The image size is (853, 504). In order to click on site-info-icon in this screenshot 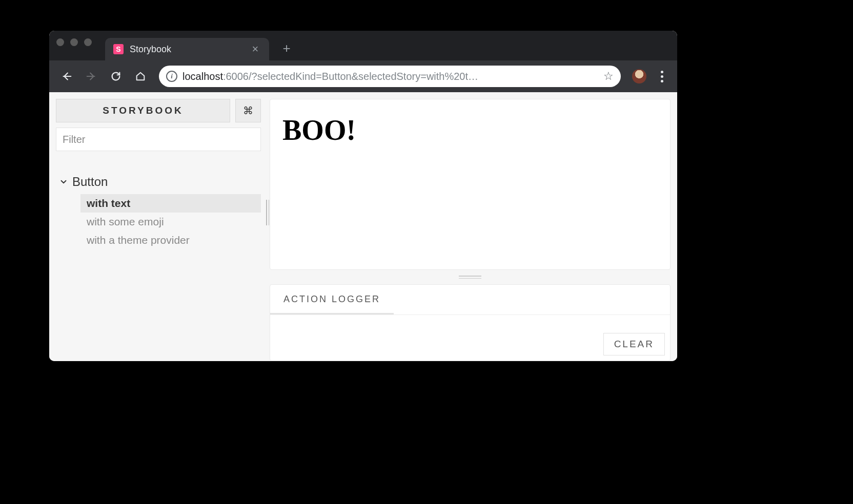, I will do `click(172, 76)`.